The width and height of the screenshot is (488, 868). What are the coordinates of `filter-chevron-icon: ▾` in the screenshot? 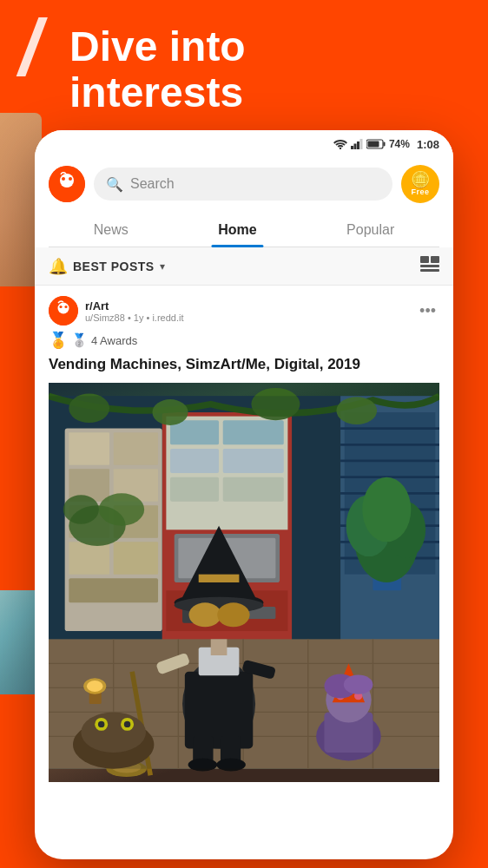 It's located at (162, 266).